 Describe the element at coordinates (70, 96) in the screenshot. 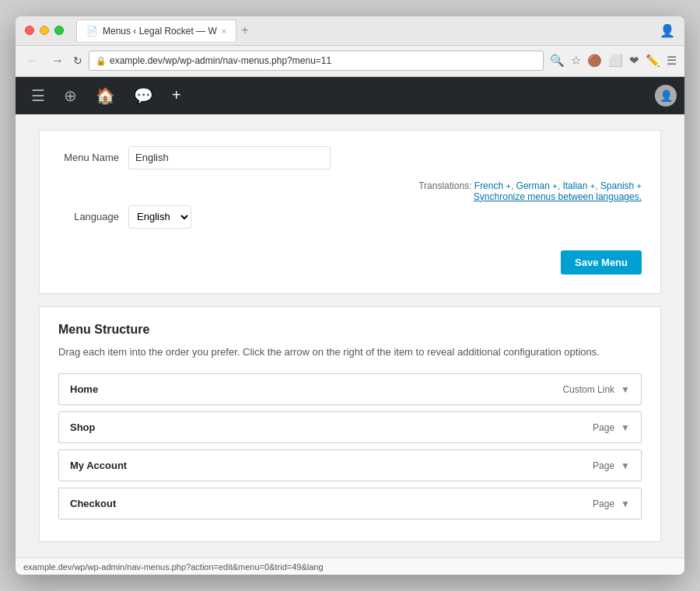

I see `wp-logo: ⊕` at that location.